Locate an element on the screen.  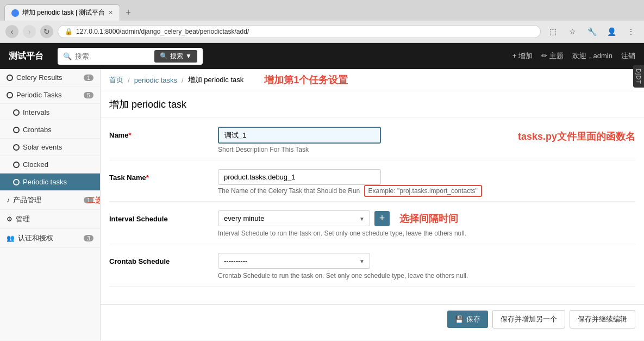
header-right: + 增加 ✏ 主题 欢迎，admin 注销 is located at coordinates (574, 56).